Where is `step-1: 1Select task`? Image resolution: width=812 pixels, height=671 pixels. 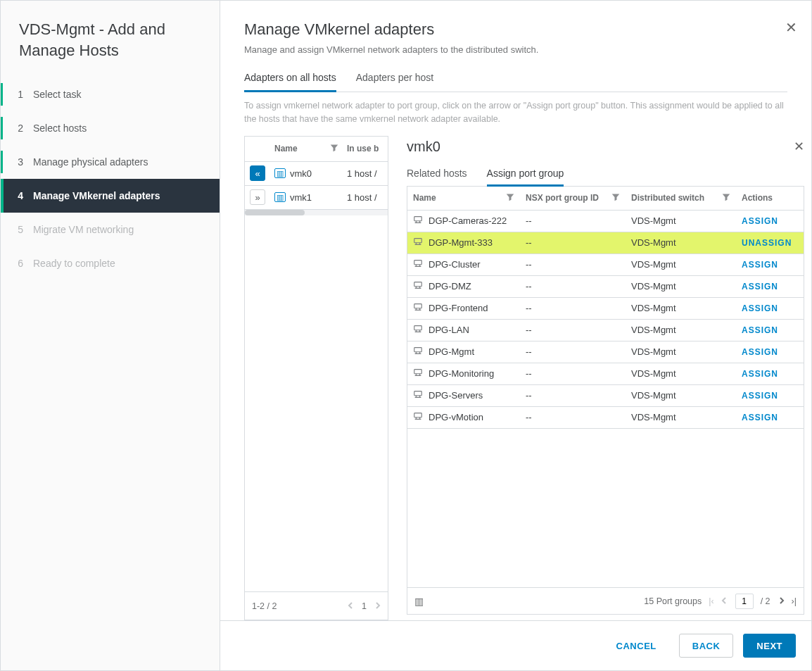 step-1: 1Select task is located at coordinates (110, 94).